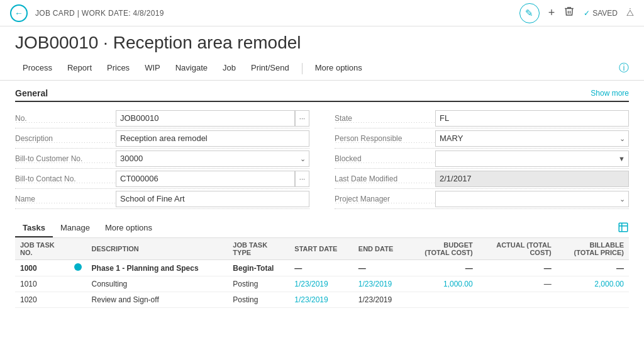  I want to click on cell-description: Review and Sign-off, so click(157, 300).